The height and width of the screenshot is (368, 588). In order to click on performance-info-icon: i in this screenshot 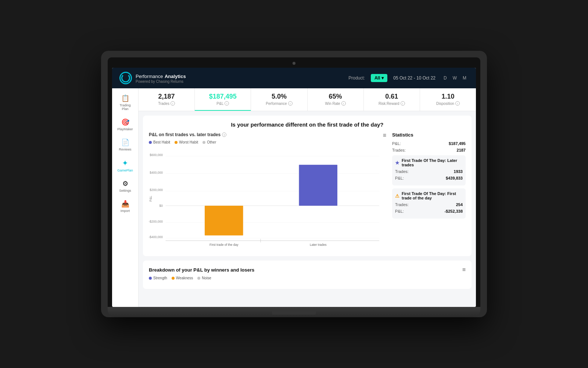, I will do `click(290, 103)`.